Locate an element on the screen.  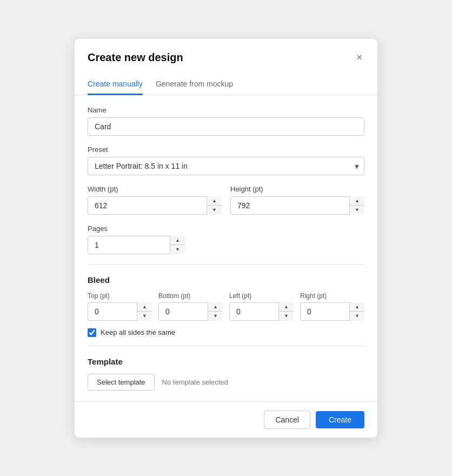
no-template-text: No template selected is located at coordinates (195, 382).